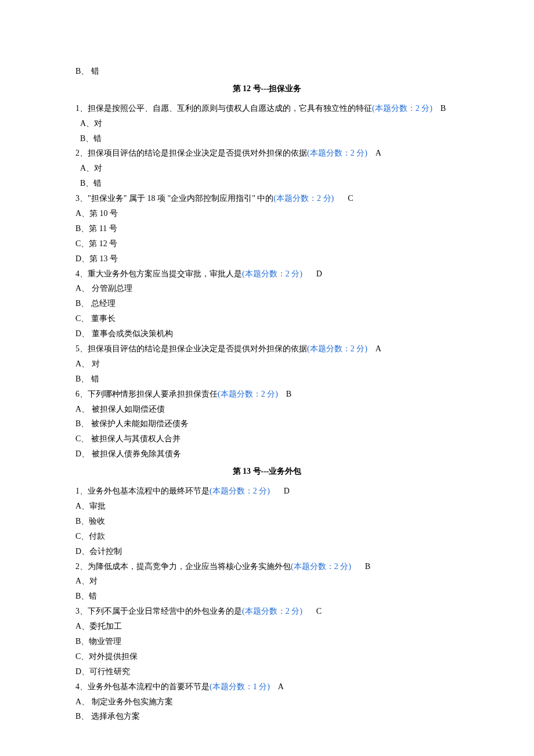 The image size is (534, 756). Describe the element at coordinates (267, 702) in the screenshot. I see `option-a: A、 制定业务外包实施方案` at that location.